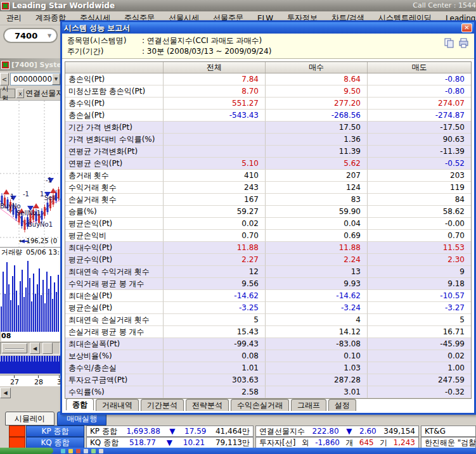  I want to click on table-row: 손실거래 횟수1678384, so click(268, 200).